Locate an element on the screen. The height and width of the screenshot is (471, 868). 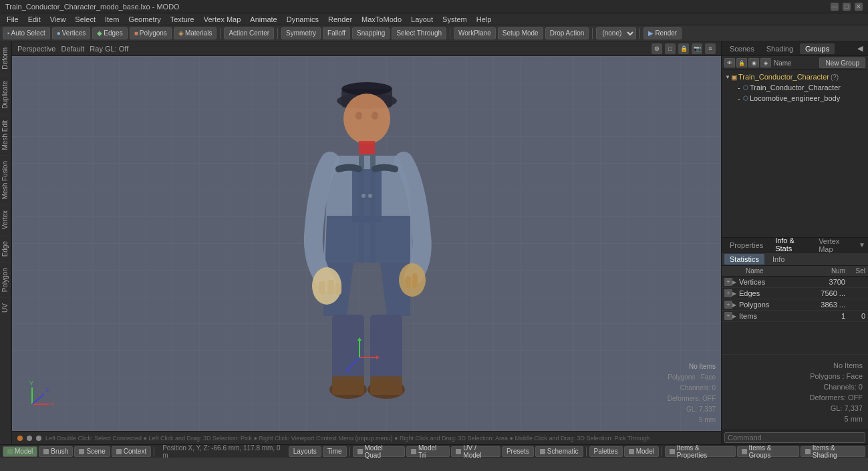
items-plus-btn: + is located at coordinates (728, 316).